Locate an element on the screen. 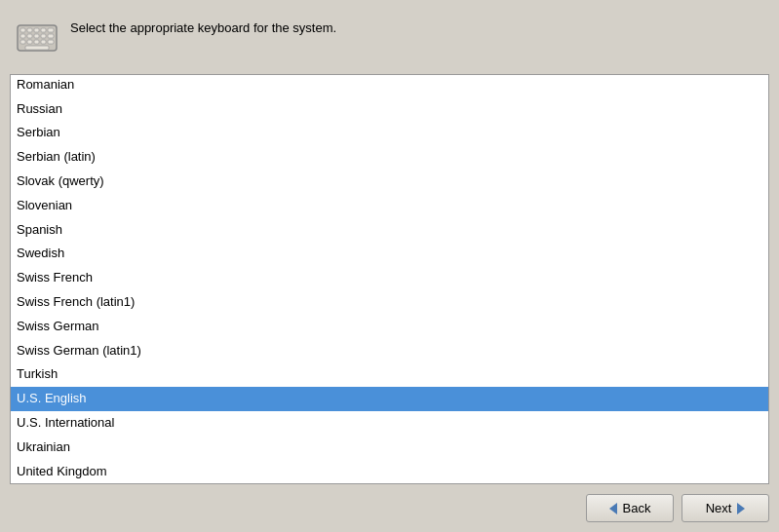 Image resolution: width=779 pixels, height=532 pixels. back-label: Back is located at coordinates (638, 509).